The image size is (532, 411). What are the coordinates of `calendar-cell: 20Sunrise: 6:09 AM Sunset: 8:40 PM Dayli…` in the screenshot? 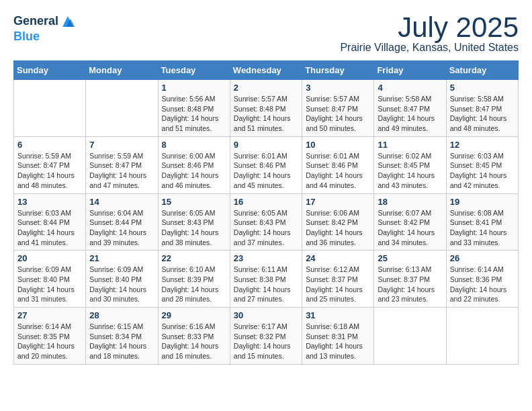 It's located at (50, 279).